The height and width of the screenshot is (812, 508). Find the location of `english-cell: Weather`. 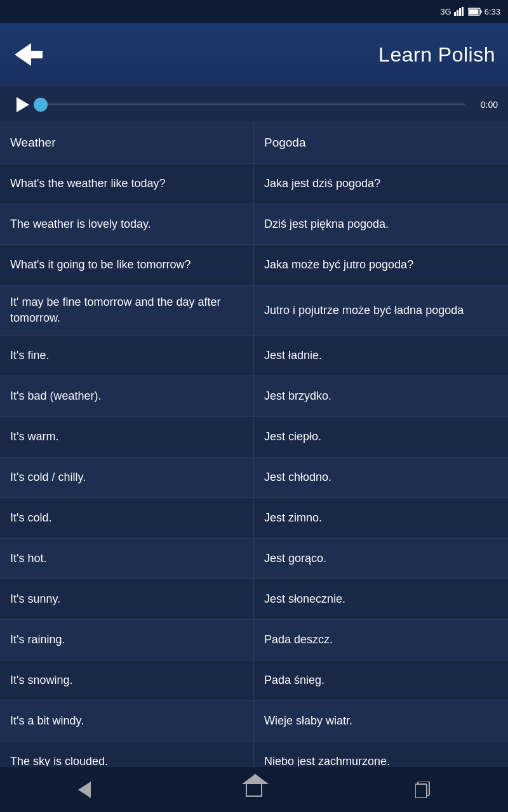

english-cell: Weather is located at coordinates (127, 143).